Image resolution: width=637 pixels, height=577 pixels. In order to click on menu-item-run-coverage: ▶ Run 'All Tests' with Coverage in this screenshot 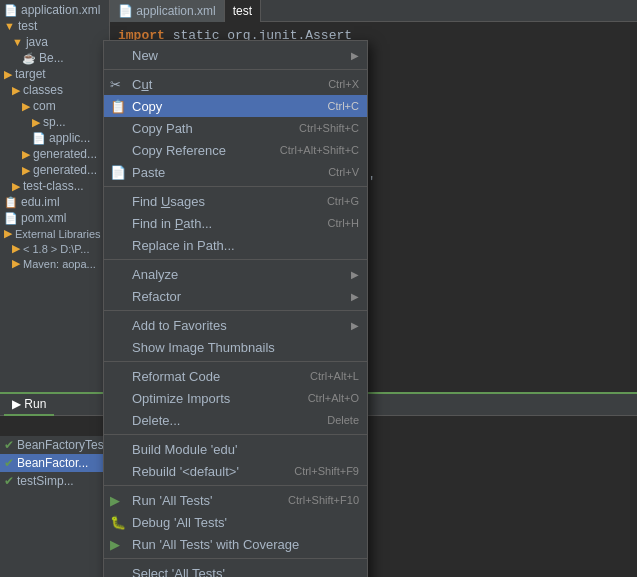, I will do `click(236, 544)`.